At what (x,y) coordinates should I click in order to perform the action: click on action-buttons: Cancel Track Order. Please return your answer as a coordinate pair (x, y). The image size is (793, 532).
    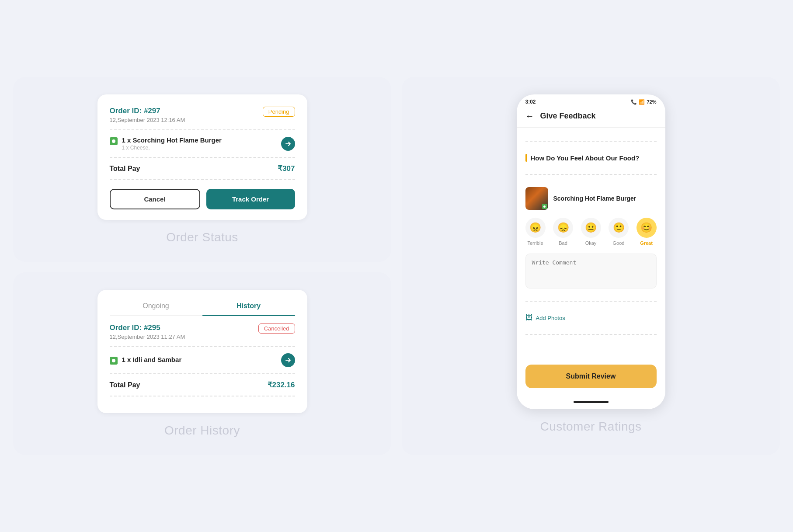
    Looking at the image, I should click on (202, 199).